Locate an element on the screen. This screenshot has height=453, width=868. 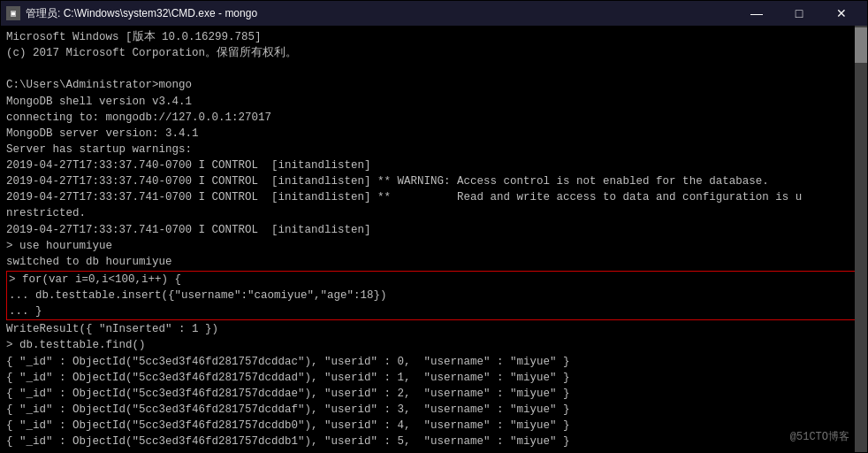
title-bar: ▣ 管理员: C:\Windows\system32\CMD.exe - mon… is located at coordinates (434, 13).